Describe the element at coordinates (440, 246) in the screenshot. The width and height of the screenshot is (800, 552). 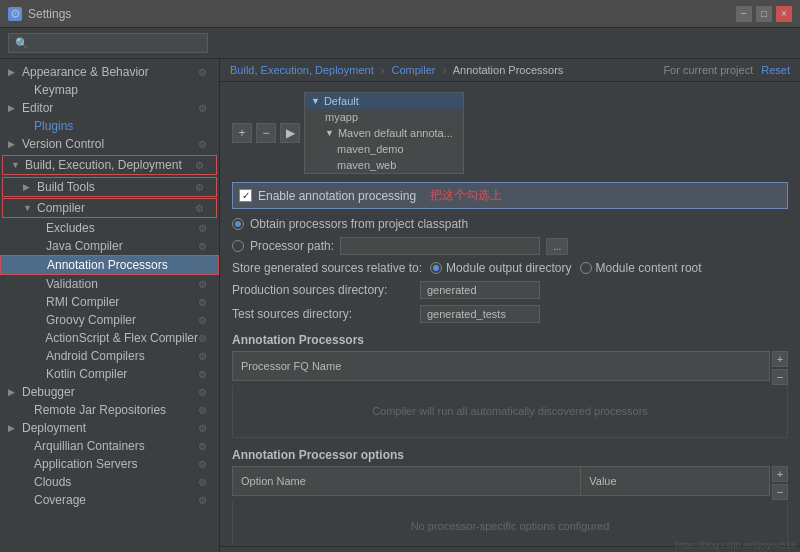
I see `processor-path-input` at that location.